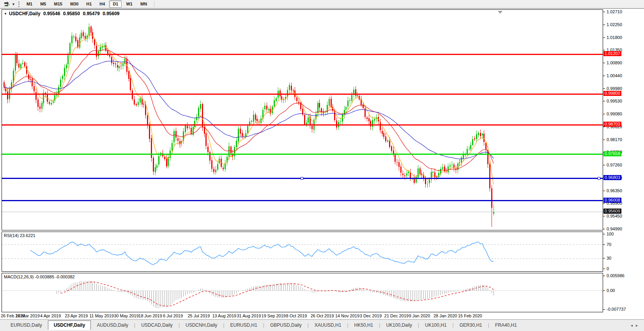 Image resolution: width=644 pixels, height=331 pixels. I want to click on price-tick-label: 0.96350, so click(614, 191).